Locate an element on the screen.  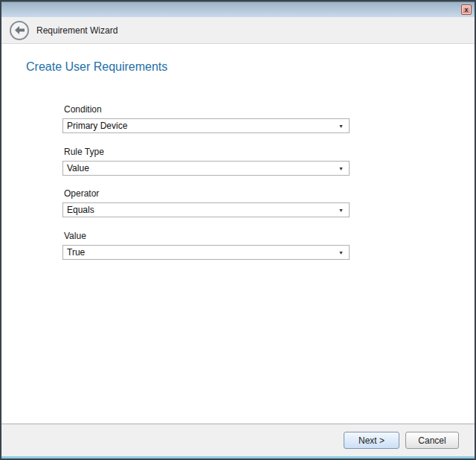
wizard-title: Requirement Wizard is located at coordinates (77, 31).